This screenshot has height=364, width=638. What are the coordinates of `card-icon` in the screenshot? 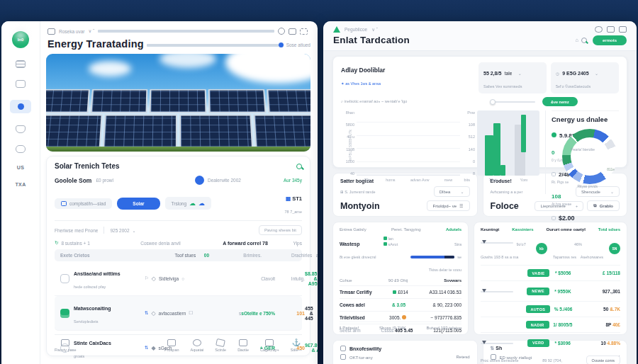 It's located at (21, 84).